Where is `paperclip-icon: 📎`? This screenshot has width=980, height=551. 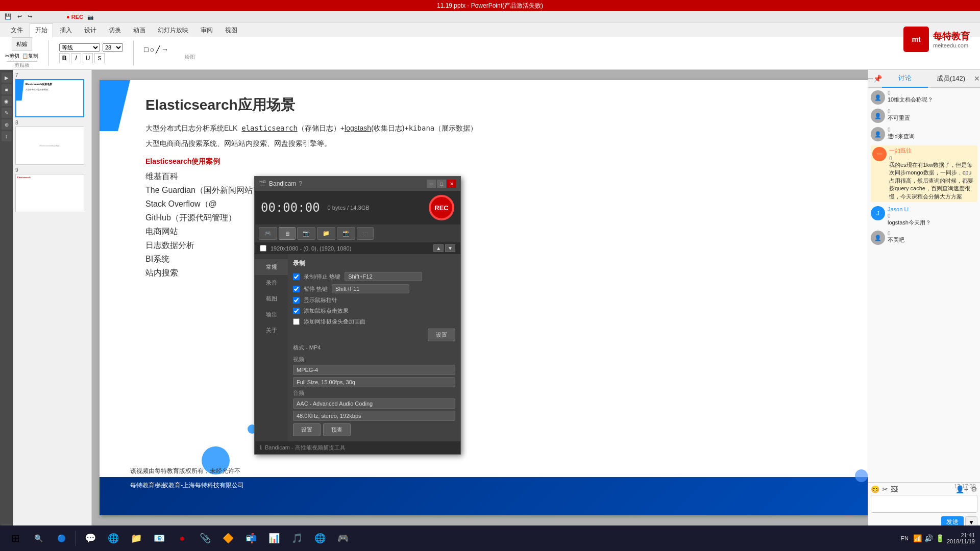
paperclip-icon: 📎 is located at coordinates (205, 538).